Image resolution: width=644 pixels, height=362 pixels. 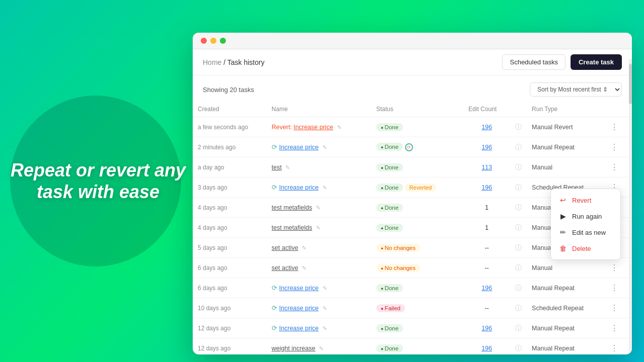 What do you see at coordinates (246, 62) in the screenshot?
I see `breadcrumb-current: Task history` at bounding box center [246, 62].